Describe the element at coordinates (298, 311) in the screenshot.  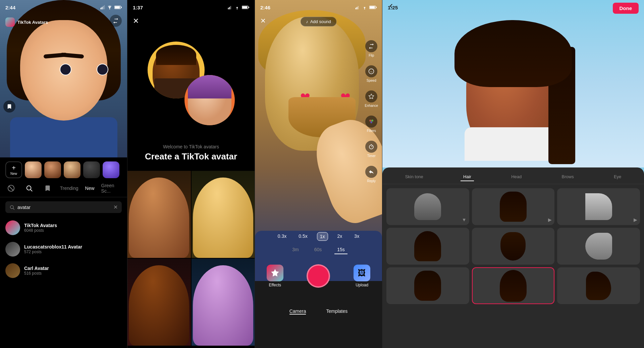
I see `camera-tab: Camera` at that location.